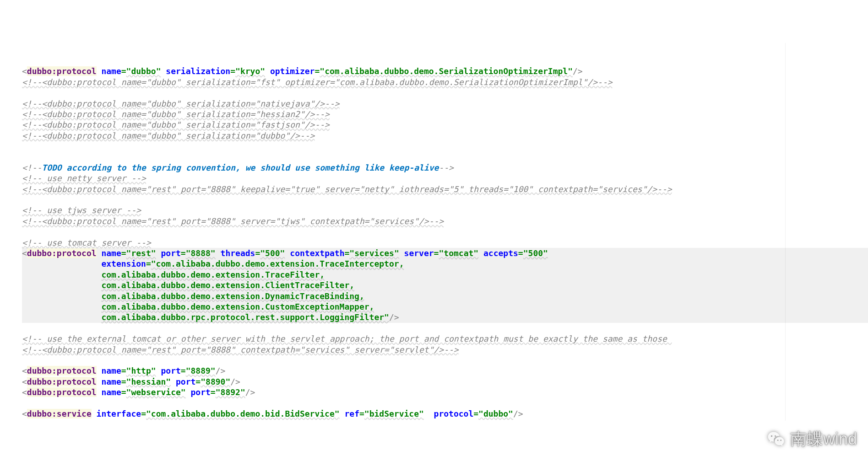  I want to click on code-line: com.alibaba.dubbo.demo.extension.ClientT…, so click(445, 285).